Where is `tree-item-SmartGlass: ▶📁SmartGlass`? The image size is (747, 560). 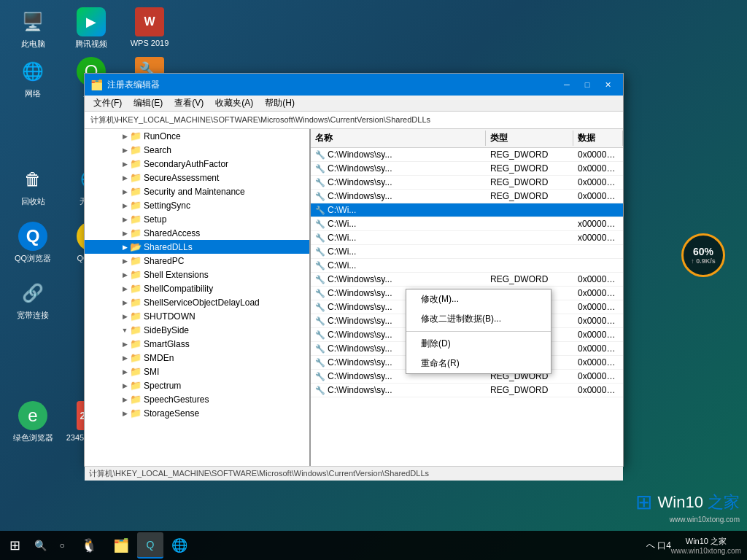 tree-item-SmartGlass: ▶📁SmartGlass is located at coordinates (197, 344).